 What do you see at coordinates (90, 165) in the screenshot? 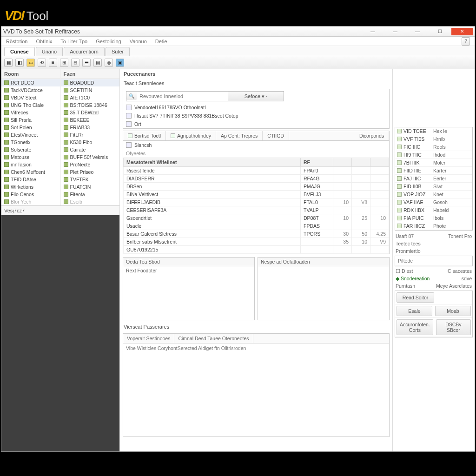
I see `tree-item: ProNecte` at bounding box center [90, 165].